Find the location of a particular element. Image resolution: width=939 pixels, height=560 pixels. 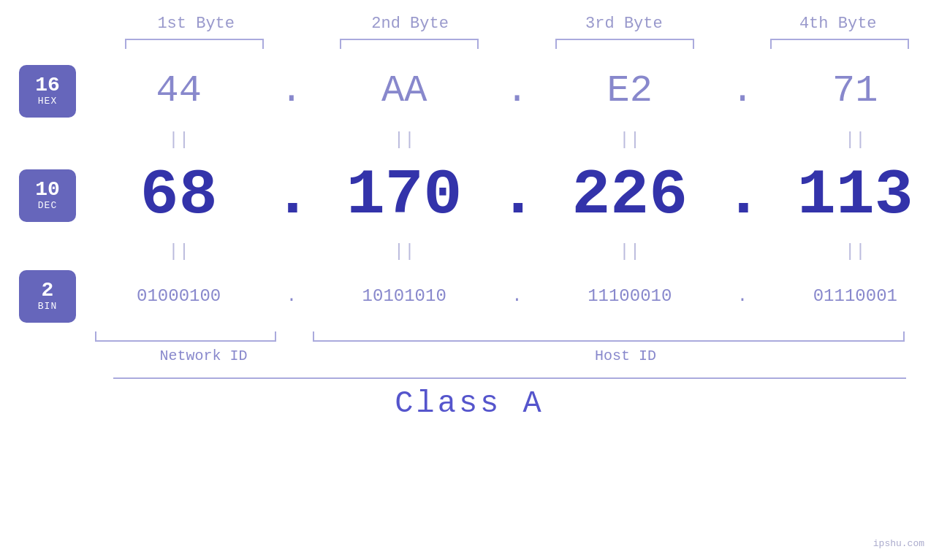

bin-byte3: 11100010 is located at coordinates (630, 296).